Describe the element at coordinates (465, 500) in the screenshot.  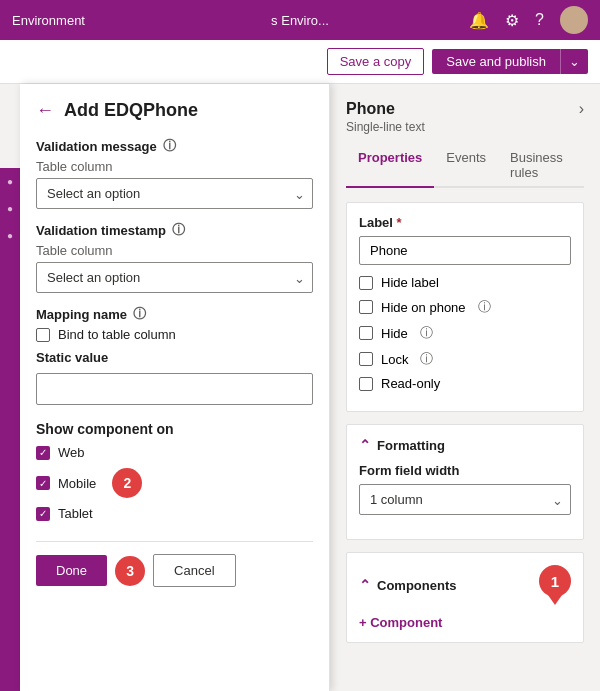
I see `form-field-width-select: 1 column` at that location.